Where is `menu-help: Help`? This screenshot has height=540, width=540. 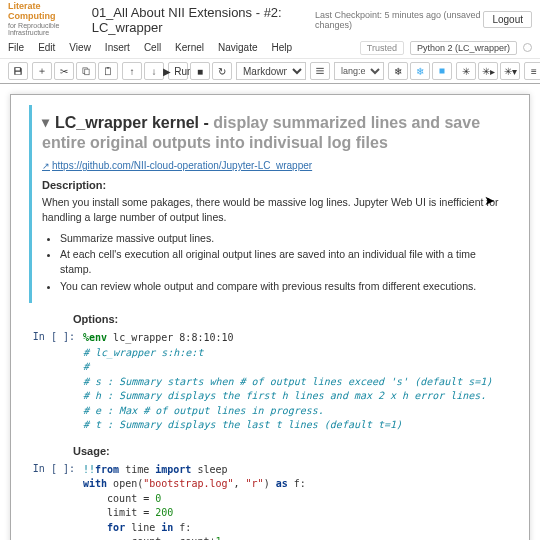 menu-help: Help is located at coordinates (282, 48).